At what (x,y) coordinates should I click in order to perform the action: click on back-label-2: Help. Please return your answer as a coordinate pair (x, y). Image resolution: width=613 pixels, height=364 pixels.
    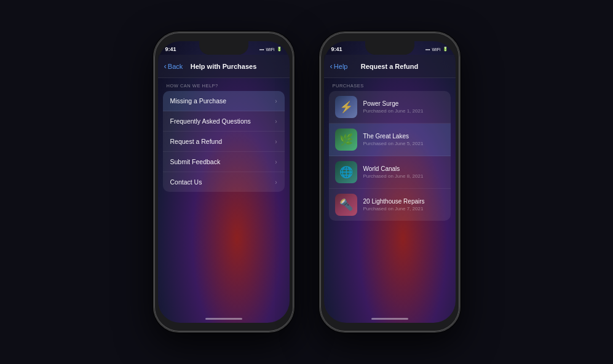
    Looking at the image, I should click on (341, 66).